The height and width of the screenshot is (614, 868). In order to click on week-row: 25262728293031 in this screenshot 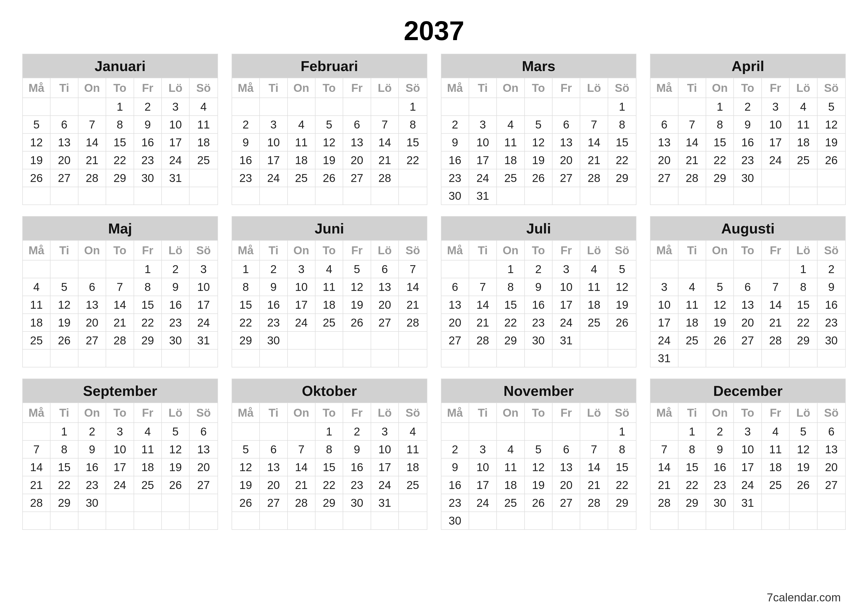, I will do `click(120, 340)`.